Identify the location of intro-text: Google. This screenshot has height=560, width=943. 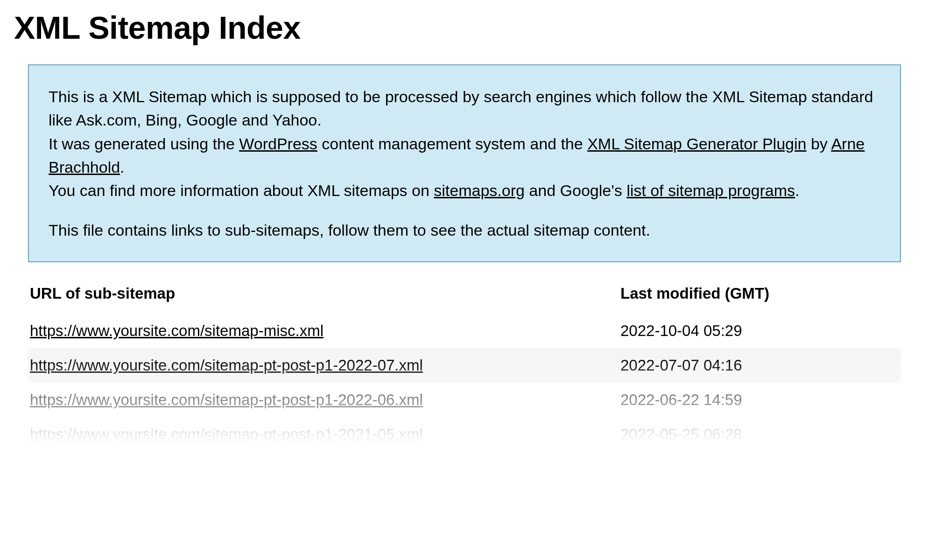
(212, 120).